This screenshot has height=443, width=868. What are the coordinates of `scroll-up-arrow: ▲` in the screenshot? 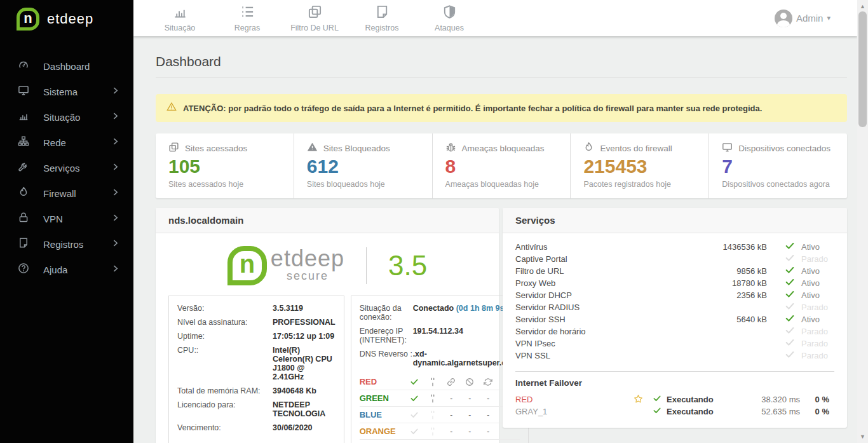 It's located at (863, 6).